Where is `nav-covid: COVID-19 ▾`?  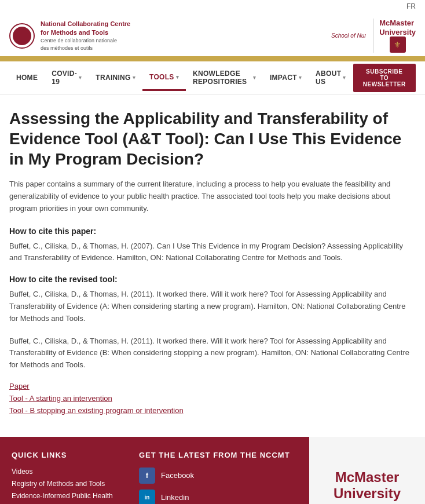 nav-covid: COVID-19 ▾ is located at coordinates (67, 78).